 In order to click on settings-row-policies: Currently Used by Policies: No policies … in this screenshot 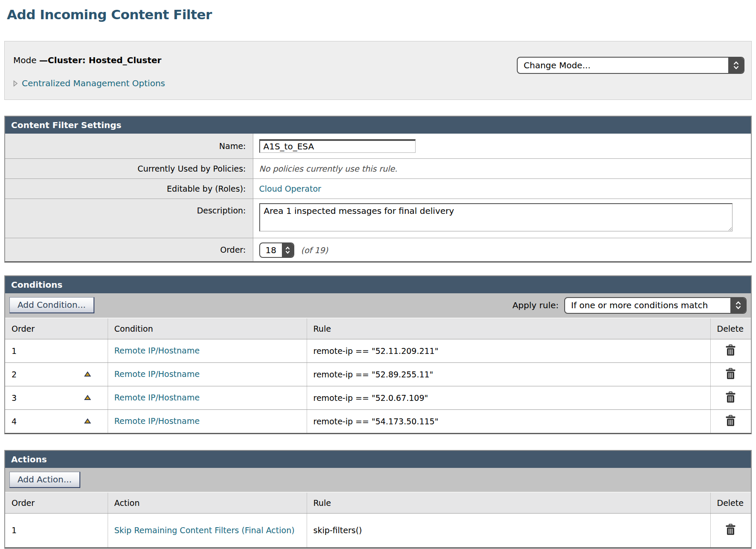, I will do `click(378, 168)`.